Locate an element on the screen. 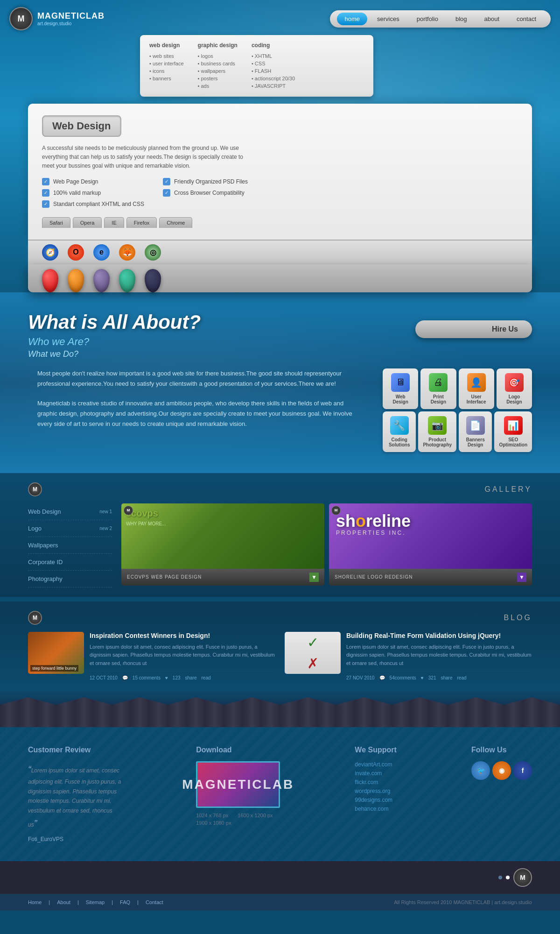 Image resolution: width=560 pixels, height=934 pixels. dropdown-item: user interface is located at coordinates (167, 64).